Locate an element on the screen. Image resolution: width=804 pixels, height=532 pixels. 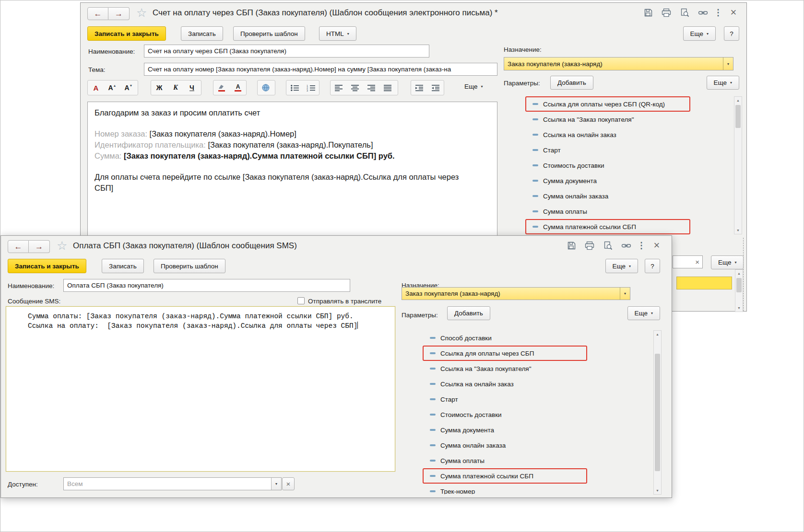
decrease-font-button: А▼ is located at coordinates (129, 88).